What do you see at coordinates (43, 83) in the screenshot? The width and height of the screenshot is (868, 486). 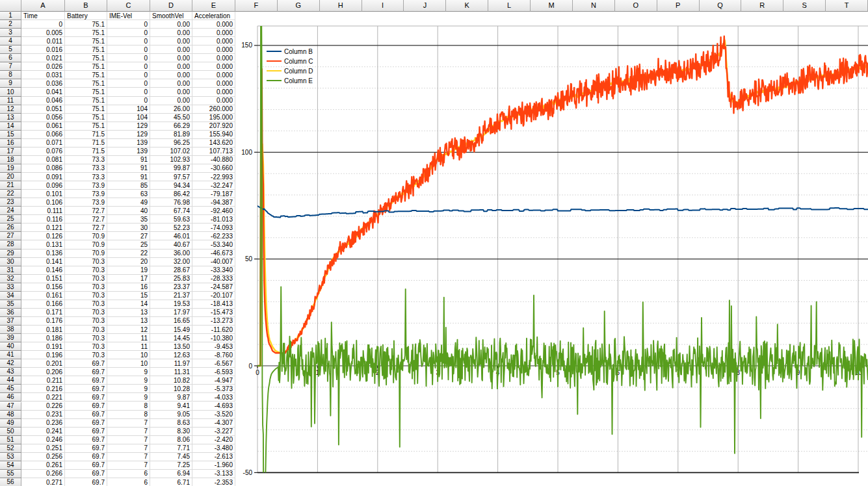 I see `cell-A9: 0.036` at bounding box center [43, 83].